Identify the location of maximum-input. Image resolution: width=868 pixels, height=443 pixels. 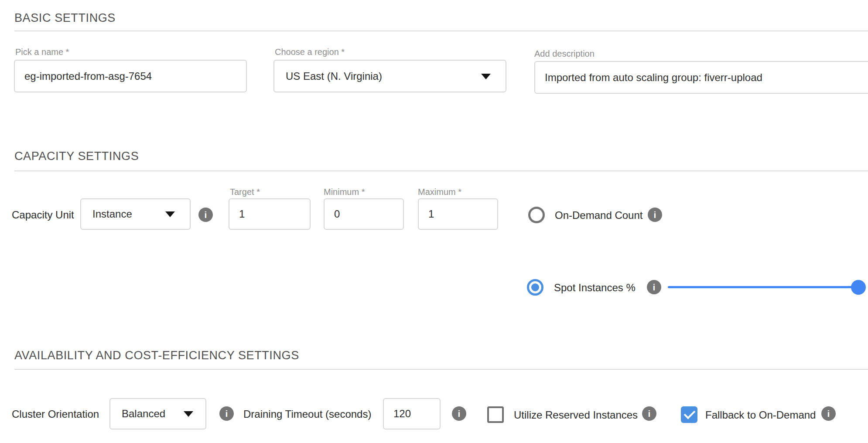
(458, 214).